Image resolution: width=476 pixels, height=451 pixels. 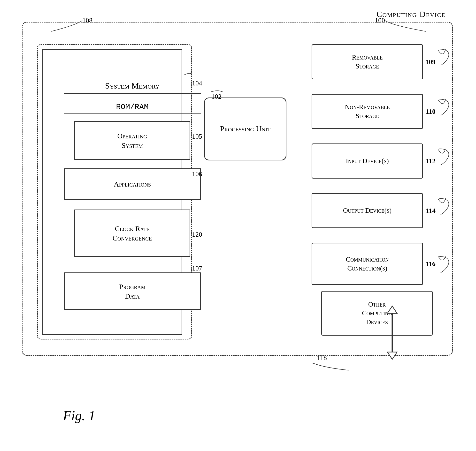 I want to click on comm-line1: Communication, so click(x=367, y=259).